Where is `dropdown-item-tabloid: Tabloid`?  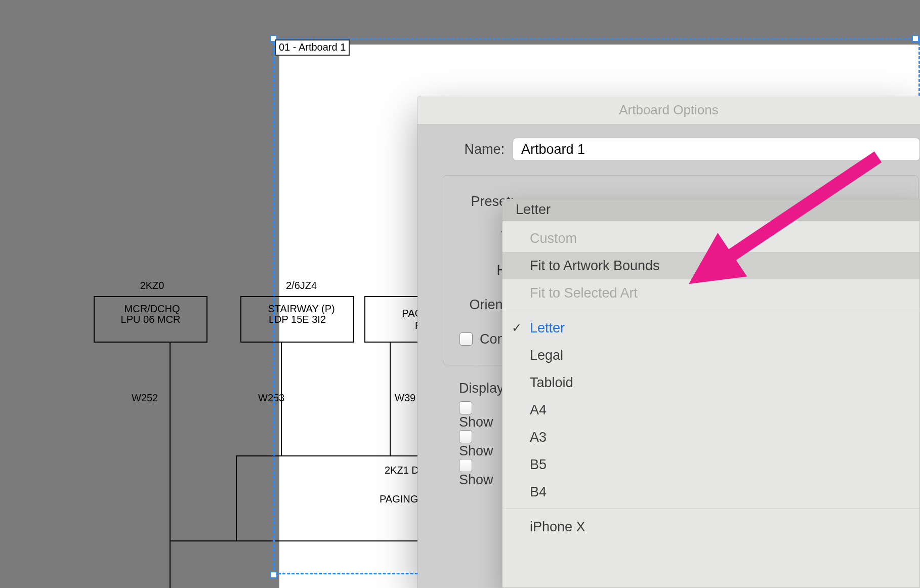 dropdown-item-tabloid: Tabloid is located at coordinates (711, 383).